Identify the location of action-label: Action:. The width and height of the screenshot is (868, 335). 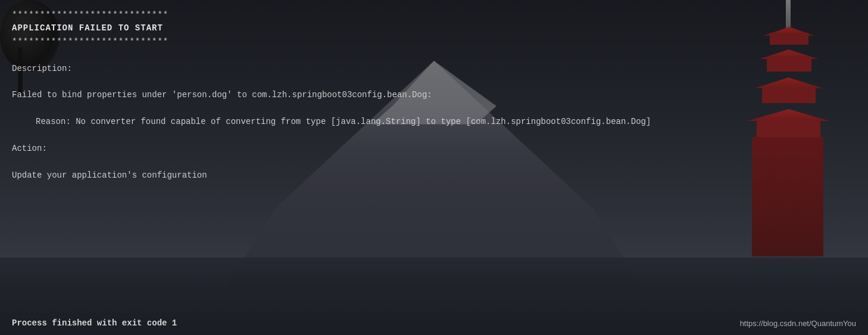
(434, 148).